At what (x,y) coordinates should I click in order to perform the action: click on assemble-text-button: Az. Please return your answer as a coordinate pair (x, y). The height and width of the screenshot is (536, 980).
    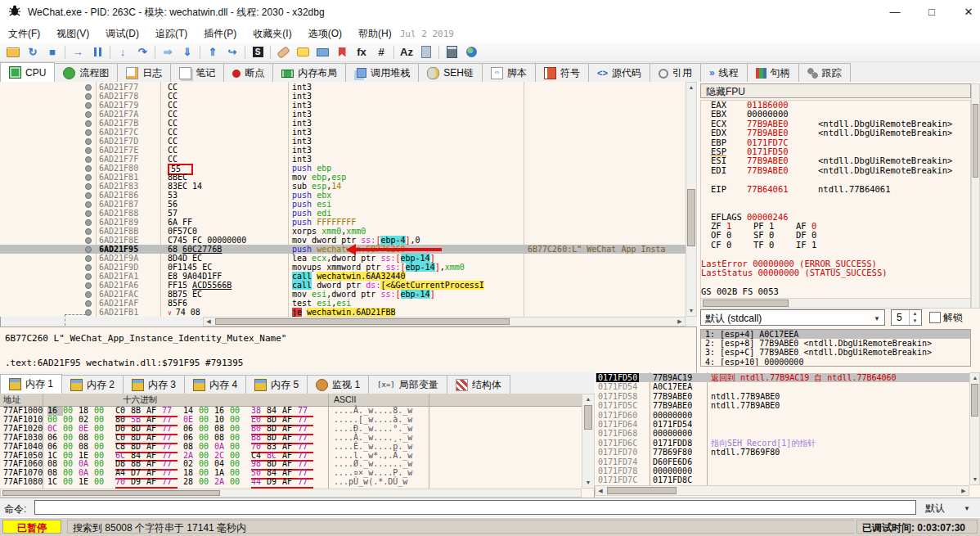
    Looking at the image, I should click on (407, 52).